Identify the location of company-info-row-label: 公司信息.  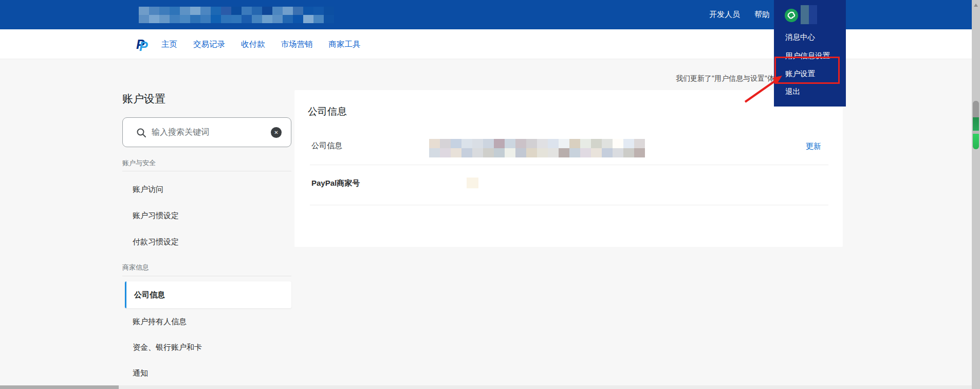
(327, 146).